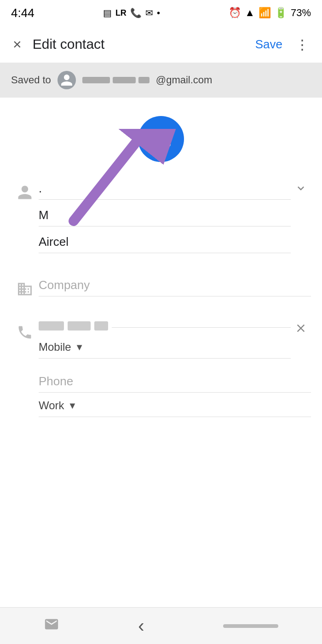  What do you see at coordinates (108, 13) in the screenshot?
I see `notification-icon: ▤` at bounding box center [108, 13].